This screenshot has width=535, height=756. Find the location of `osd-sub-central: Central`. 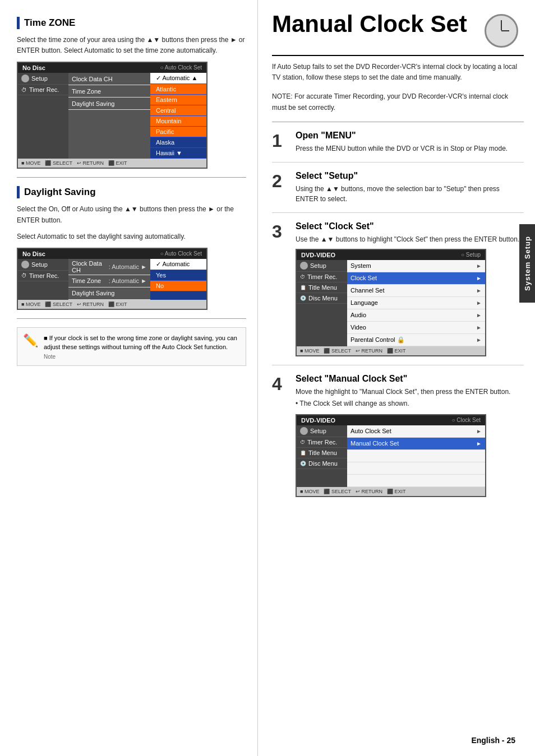

osd-sub-central: Central is located at coordinates (178, 111).